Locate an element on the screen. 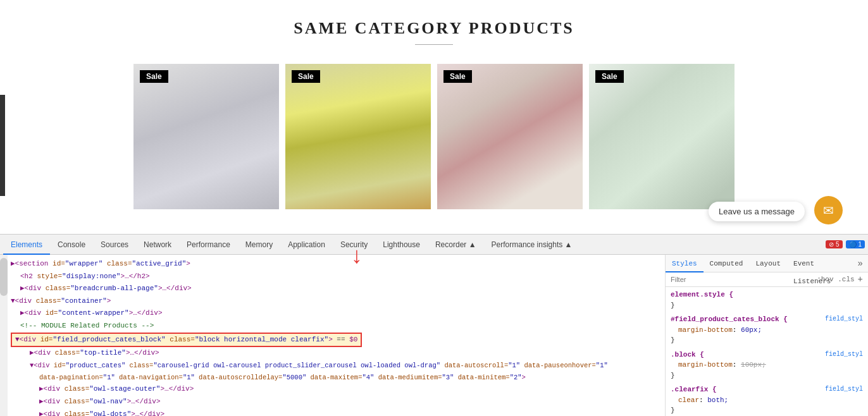  dom-line-1: ▶<section id="wrapper" class="active_gri… is located at coordinates (337, 264).